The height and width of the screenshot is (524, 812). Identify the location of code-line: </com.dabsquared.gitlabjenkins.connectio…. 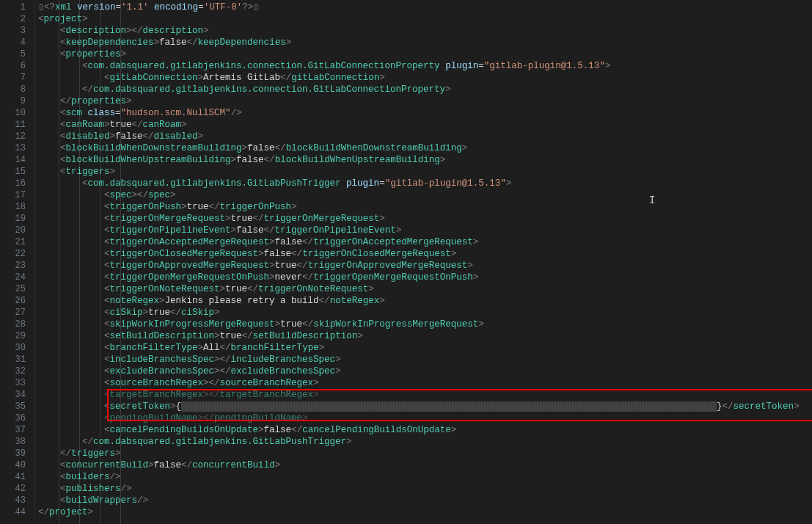
(424, 90).